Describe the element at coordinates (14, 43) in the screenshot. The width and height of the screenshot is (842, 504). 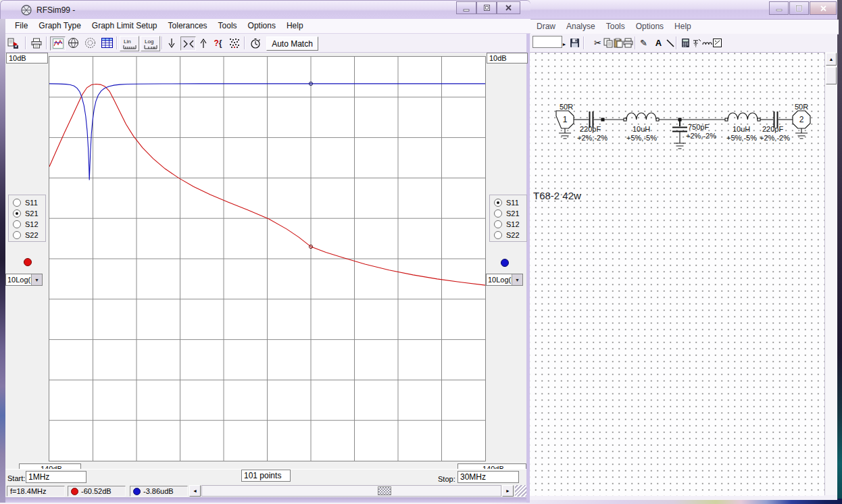
I see `export-button` at that location.